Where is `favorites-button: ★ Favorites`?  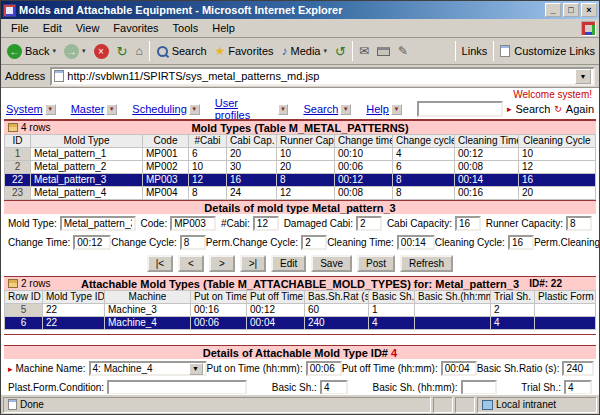 favorites-button: ★ Favorites is located at coordinates (244, 52).